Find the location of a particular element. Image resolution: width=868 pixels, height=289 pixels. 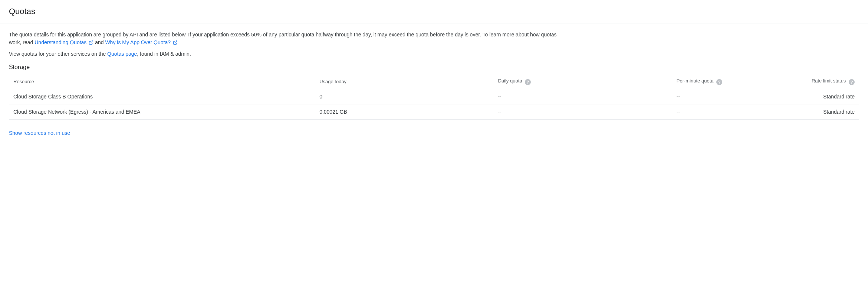

description-paragraph-1: The quota details for this application a… is located at coordinates (287, 39).